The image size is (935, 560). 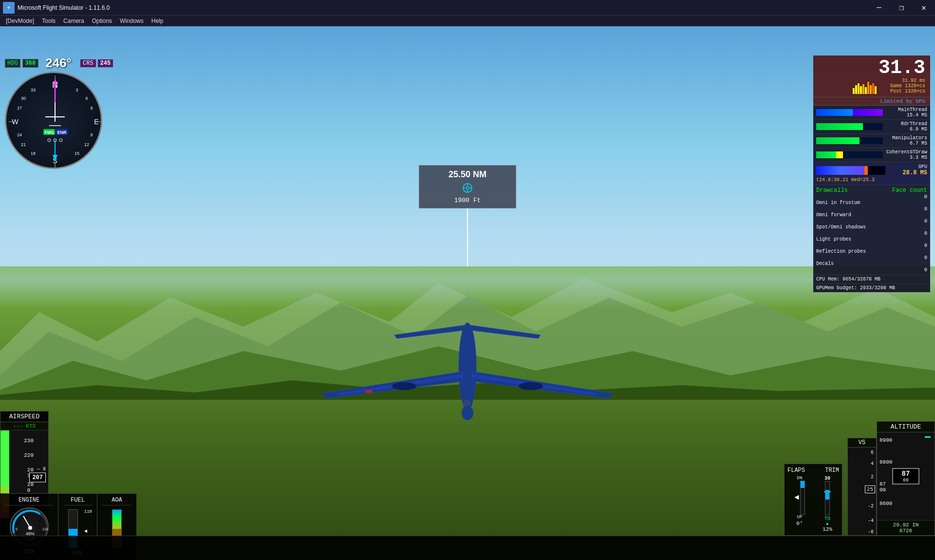 What do you see at coordinates (827, 529) in the screenshot?
I see `trim-value: 12%` at bounding box center [827, 529].